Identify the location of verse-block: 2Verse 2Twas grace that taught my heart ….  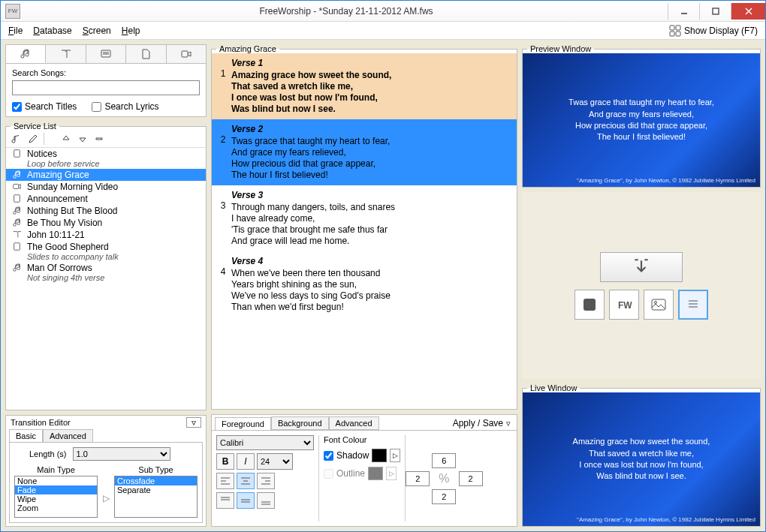
(364, 152).